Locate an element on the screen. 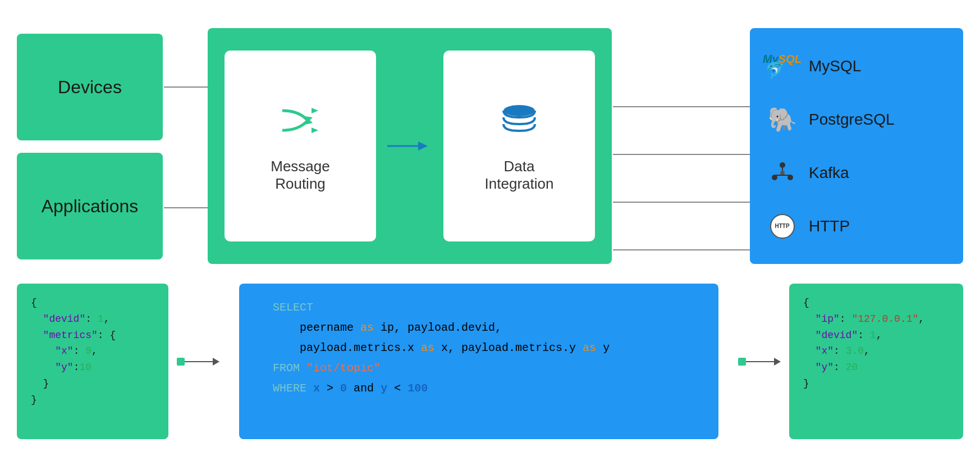 The image size is (980, 456). connector-dot-left is located at coordinates (181, 362).